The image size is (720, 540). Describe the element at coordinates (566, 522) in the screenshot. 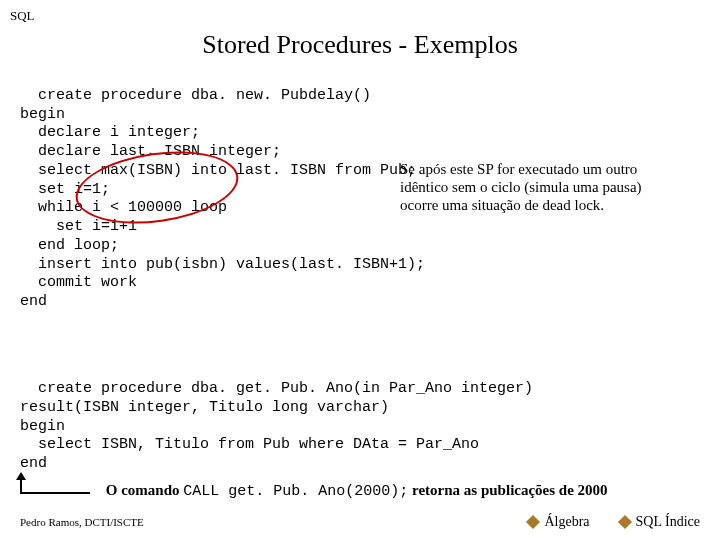

I see `footer-link-algebra-label: Álgebra` at that location.